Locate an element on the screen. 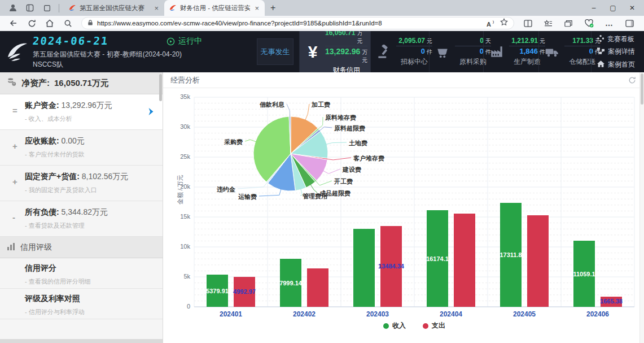 The height and width of the screenshot is (343, 644). tab-title: 财务信用 - 供应链运营实战（赛 is located at coordinates (215, 8).